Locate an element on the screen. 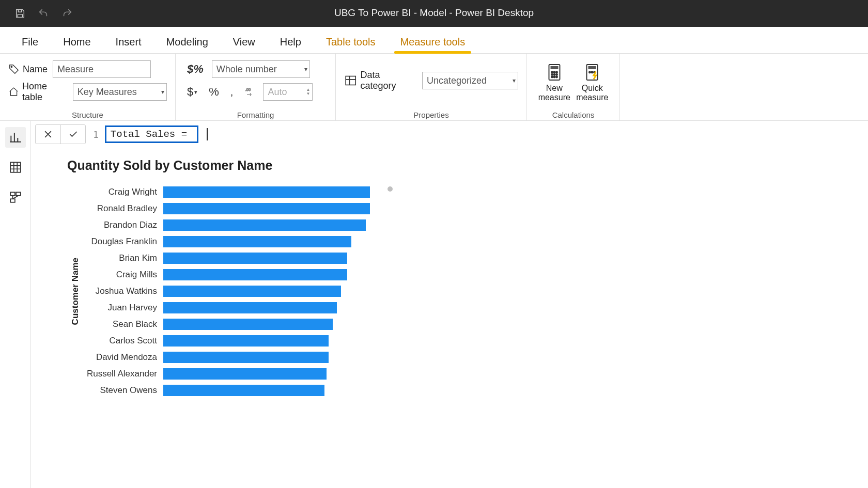 Image resolution: width=868 pixels, height=488 pixels. decimal-decrease-button: .00 is located at coordinates (250, 92).